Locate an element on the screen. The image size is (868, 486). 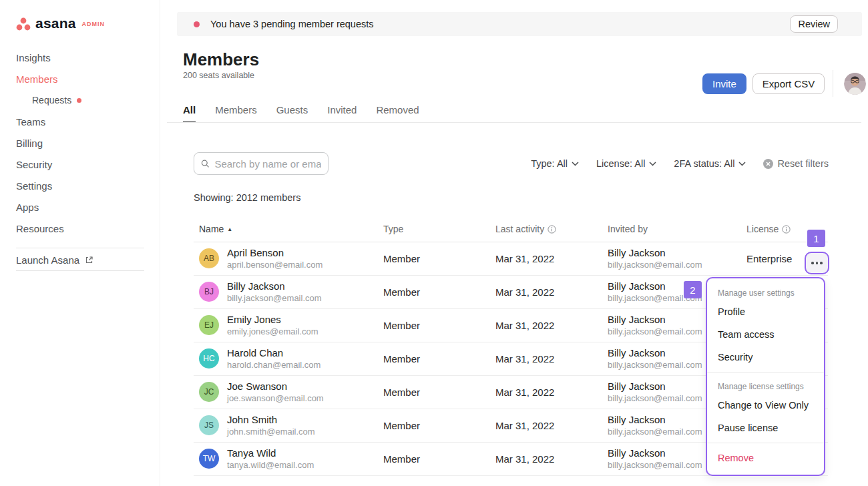
sidebar-item-settings: Settings is located at coordinates (80, 186).